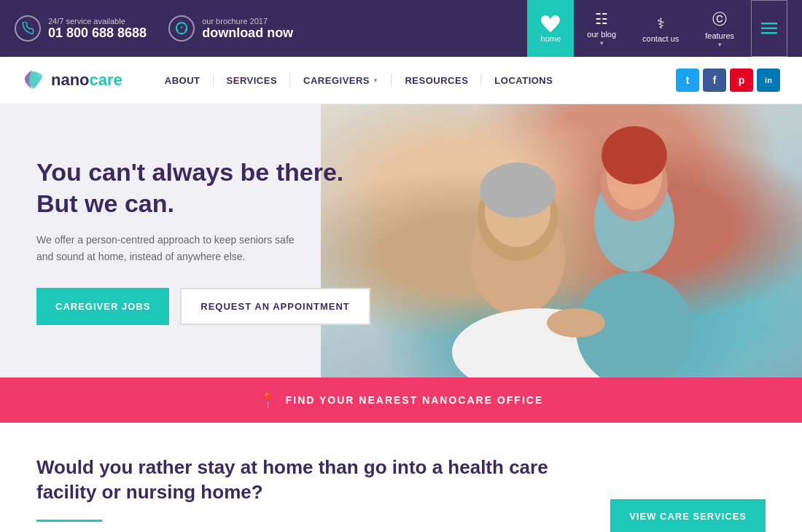 The height and width of the screenshot is (532, 802). I want to click on caregiver-jobs-button: CAREGIVER JOBS, so click(103, 306).